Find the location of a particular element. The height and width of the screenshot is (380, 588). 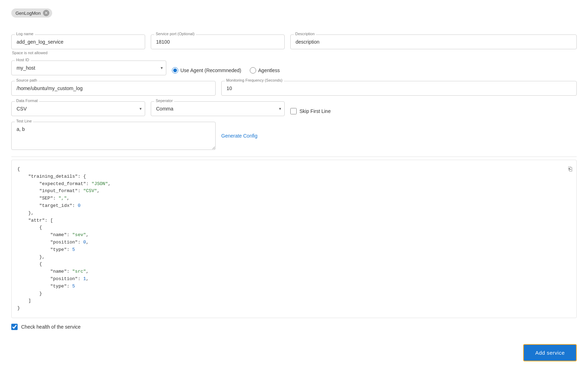

description-label: Description is located at coordinates (305, 34).